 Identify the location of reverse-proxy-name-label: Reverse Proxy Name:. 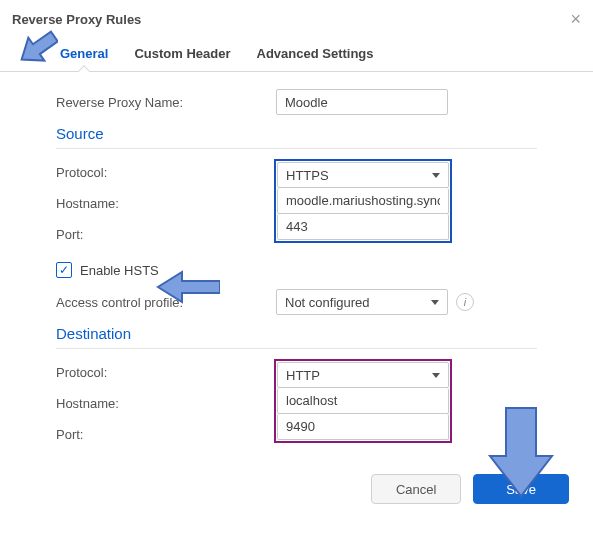
(166, 102).